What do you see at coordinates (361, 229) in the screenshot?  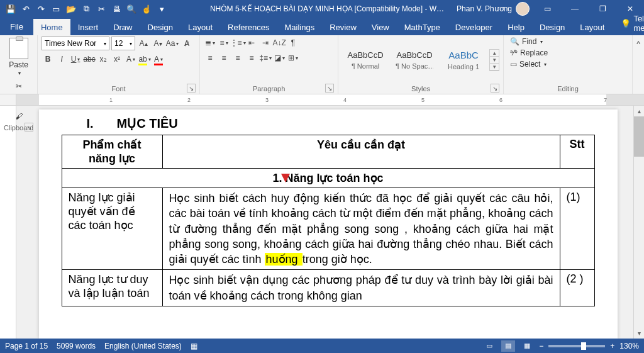 I see `table-cell: Học sinh biết cách huy động kiến thức đã…` at bounding box center [361, 229].